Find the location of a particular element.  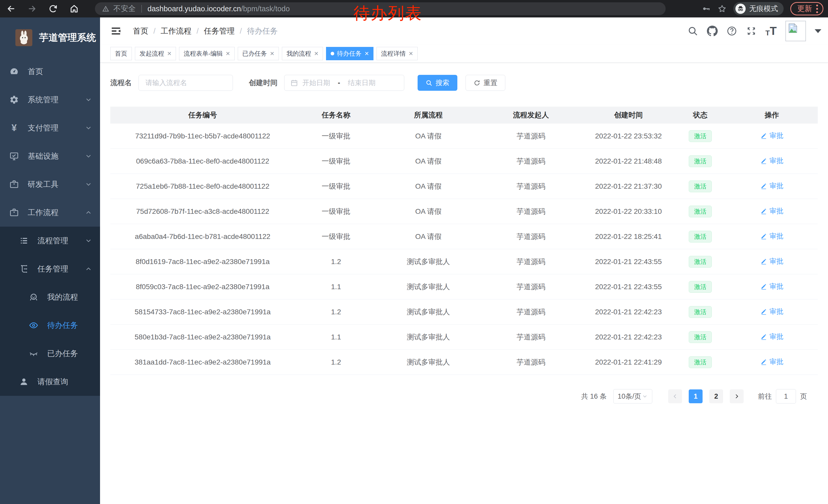

approve-link-label: 审批 is located at coordinates (776, 211).